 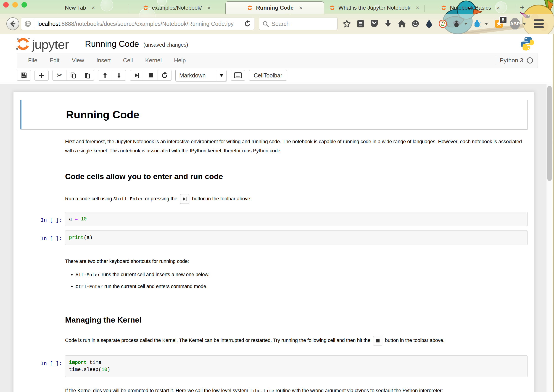 I want to click on notebook-title: Running Code, so click(x=112, y=44).